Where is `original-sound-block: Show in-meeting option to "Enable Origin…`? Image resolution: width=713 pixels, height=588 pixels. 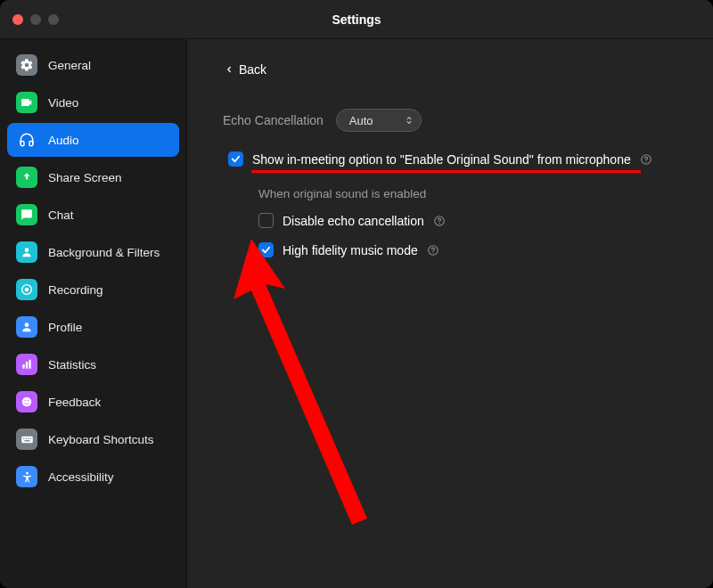
original-sound-block: Show in-meeting option to "Enable Origin… is located at coordinates (468, 205).